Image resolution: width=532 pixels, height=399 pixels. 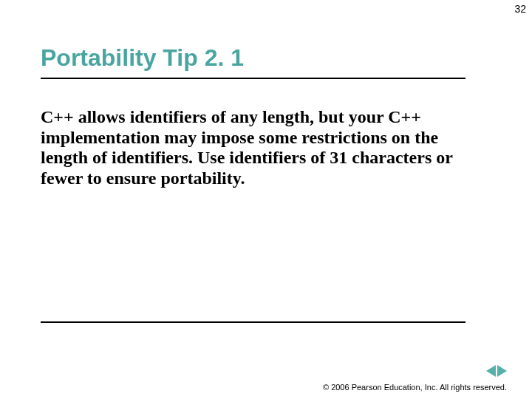 I want to click on page-title: Portability Tip 2. 1, so click(x=142, y=58).